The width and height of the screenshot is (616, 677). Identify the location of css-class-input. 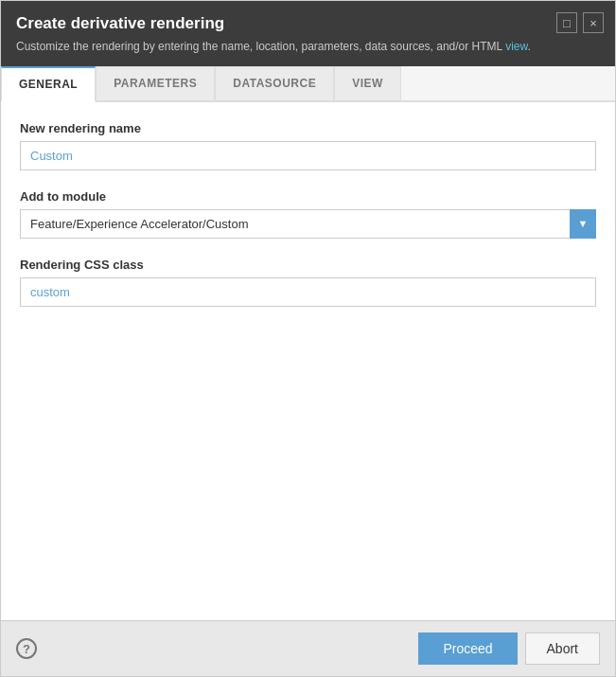
(308, 292).